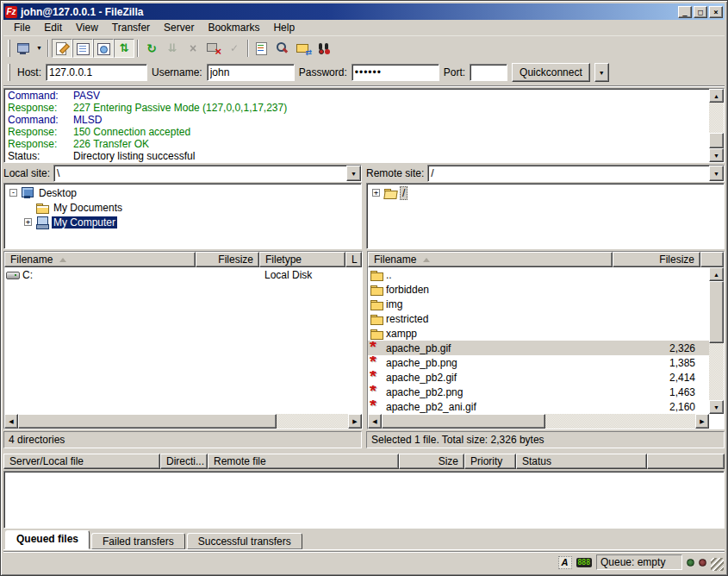 The image size is (728, 576). I want to click on resize-grip, so click(717, 564).